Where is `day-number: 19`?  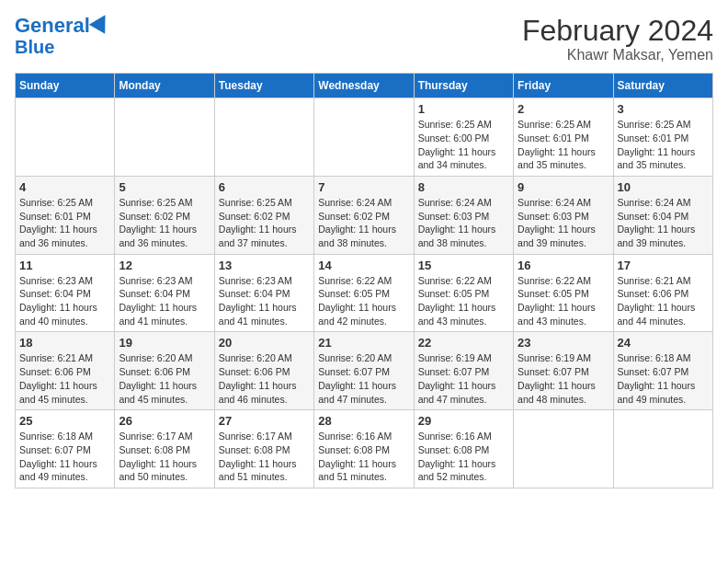
day-number: 19 is located at coordinates (164, 342).